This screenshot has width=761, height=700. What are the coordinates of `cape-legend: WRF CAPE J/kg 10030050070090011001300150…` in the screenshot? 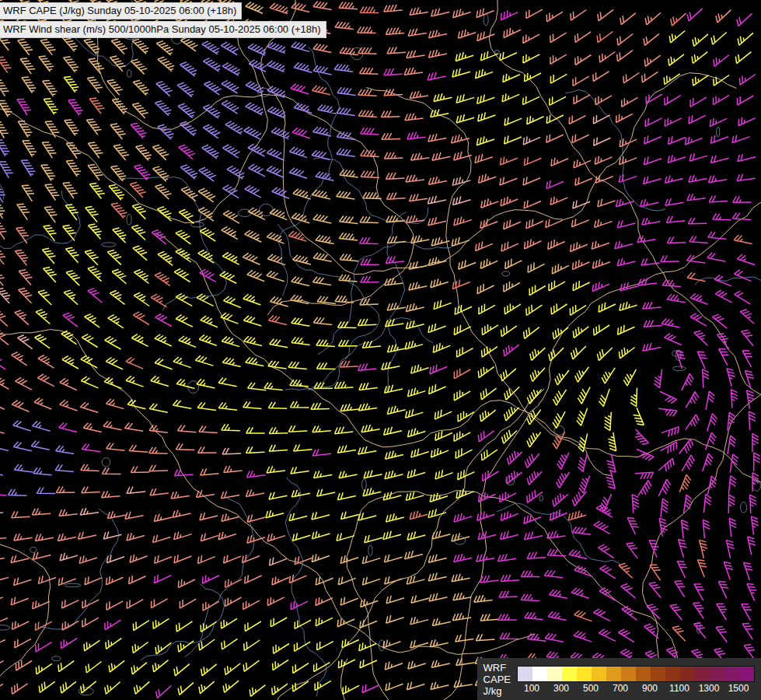 It's located at (619, 679).